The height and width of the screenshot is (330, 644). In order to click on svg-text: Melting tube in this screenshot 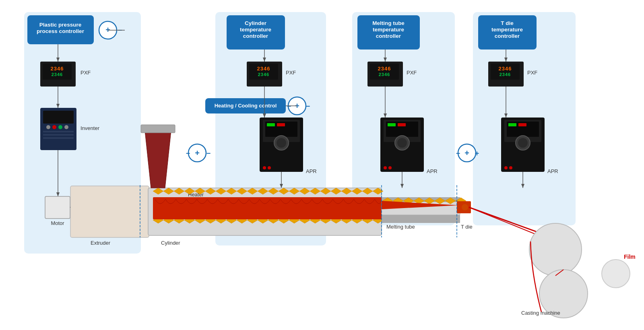, I will do `click(388, 23)`.